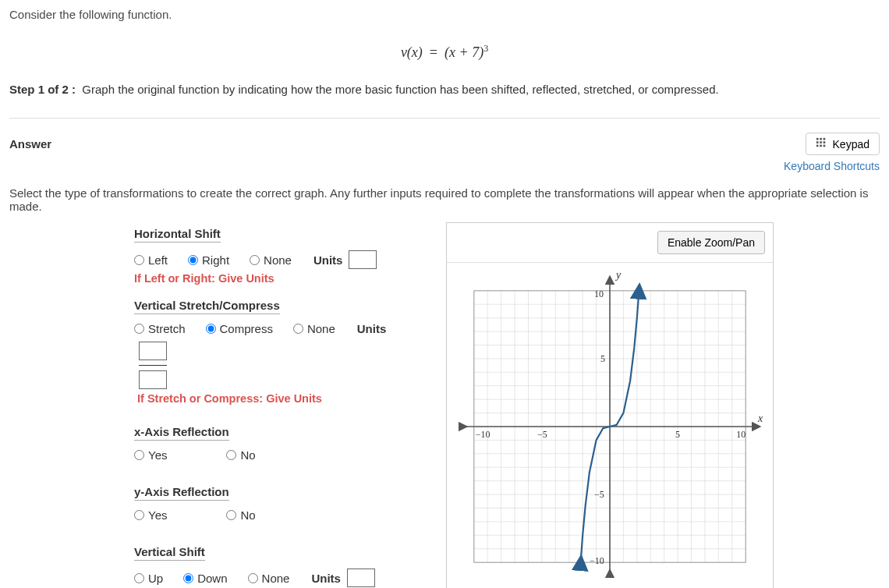  What do you see at coordinates (363, 260) in the screenshot?
I see `hshift-units-input` at bounding box center [363, 260].